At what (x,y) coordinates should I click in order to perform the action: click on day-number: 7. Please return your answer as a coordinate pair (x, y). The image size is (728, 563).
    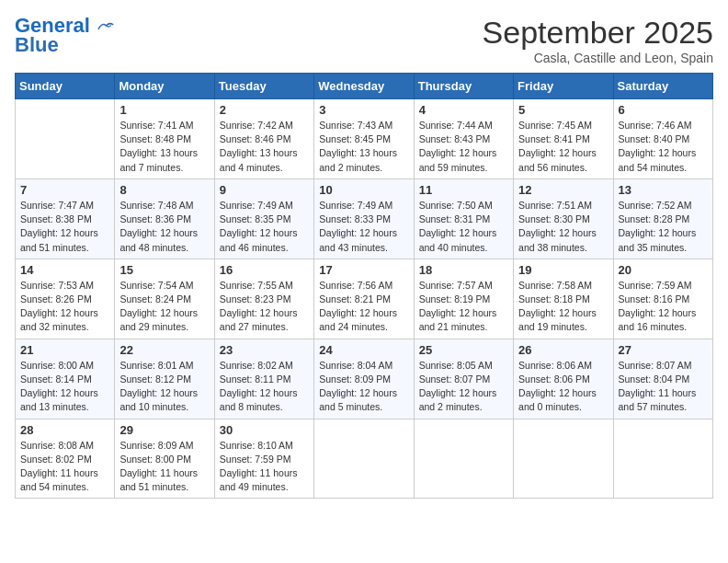
    Looking at the image, I should click on (64, 190).